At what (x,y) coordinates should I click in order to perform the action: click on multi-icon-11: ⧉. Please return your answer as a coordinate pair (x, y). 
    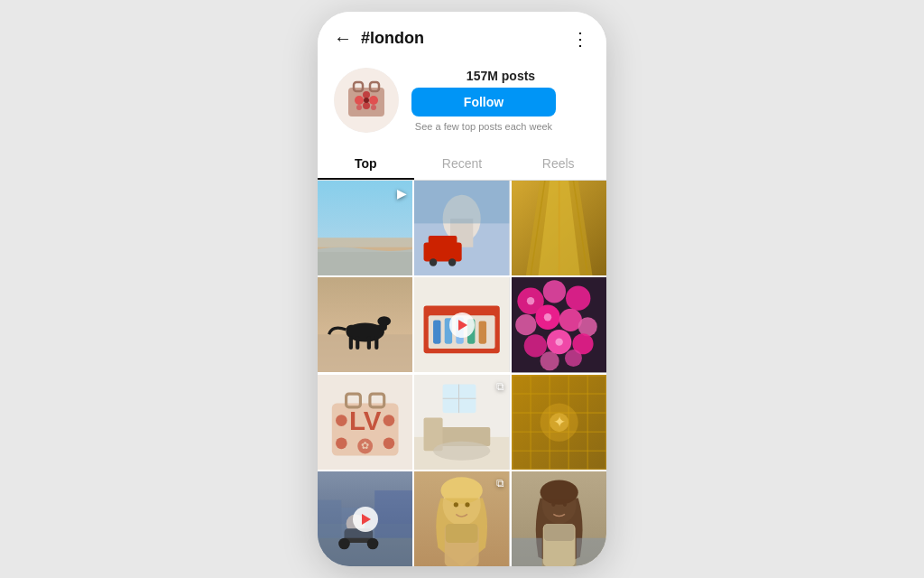
    Looking at the image, I should click on (500, 483).